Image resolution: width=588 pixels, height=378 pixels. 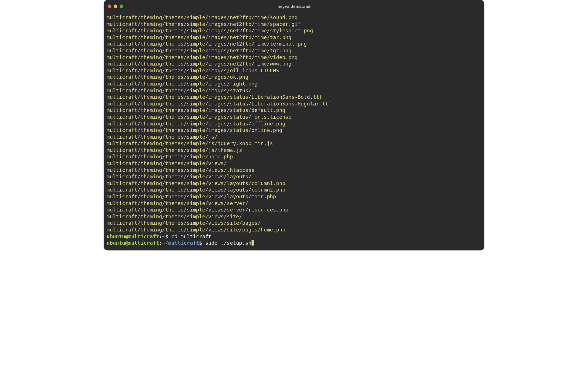 I want to click on cursor-icon, so click(x=253, y=243).